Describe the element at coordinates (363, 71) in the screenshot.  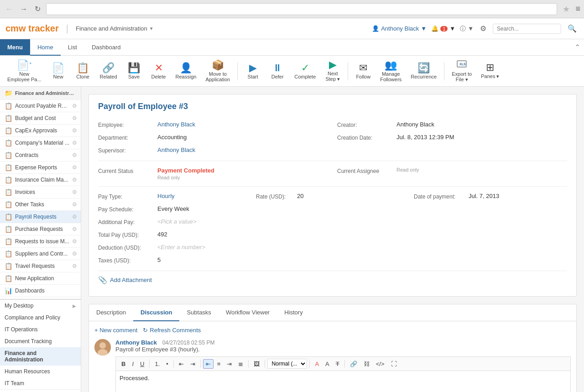
I see `follow-button: ✉ Follow` at that location.